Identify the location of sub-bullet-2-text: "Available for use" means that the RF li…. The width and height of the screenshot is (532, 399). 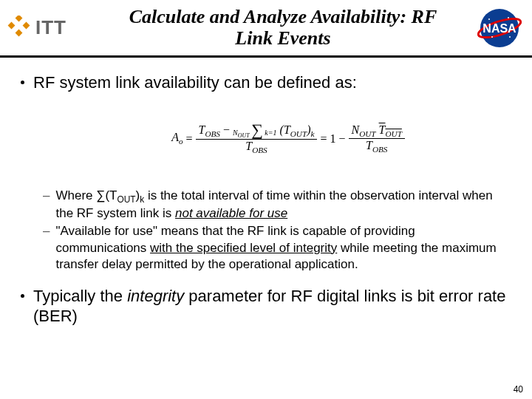
(277, 248).